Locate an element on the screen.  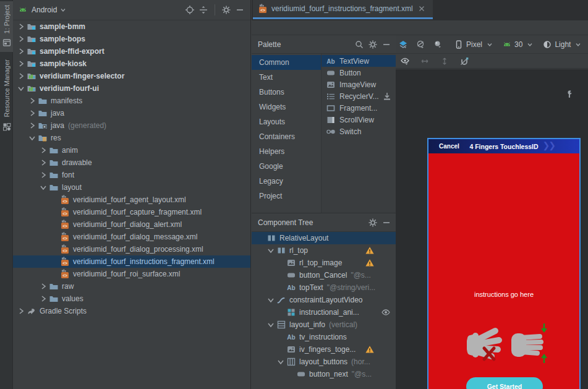
palette-category-legacy: Legacy is located at coordinates (286, 181).